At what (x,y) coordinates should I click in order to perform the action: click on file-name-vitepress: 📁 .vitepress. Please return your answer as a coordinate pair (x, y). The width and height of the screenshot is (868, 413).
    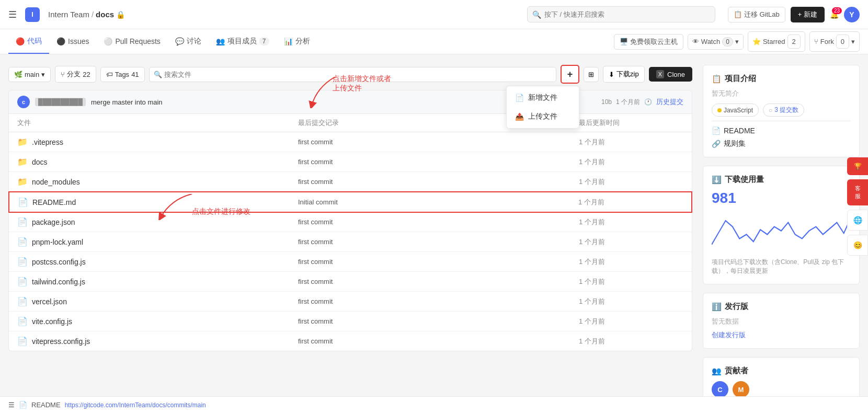
    Looking at the image, I should click on (158, 142).